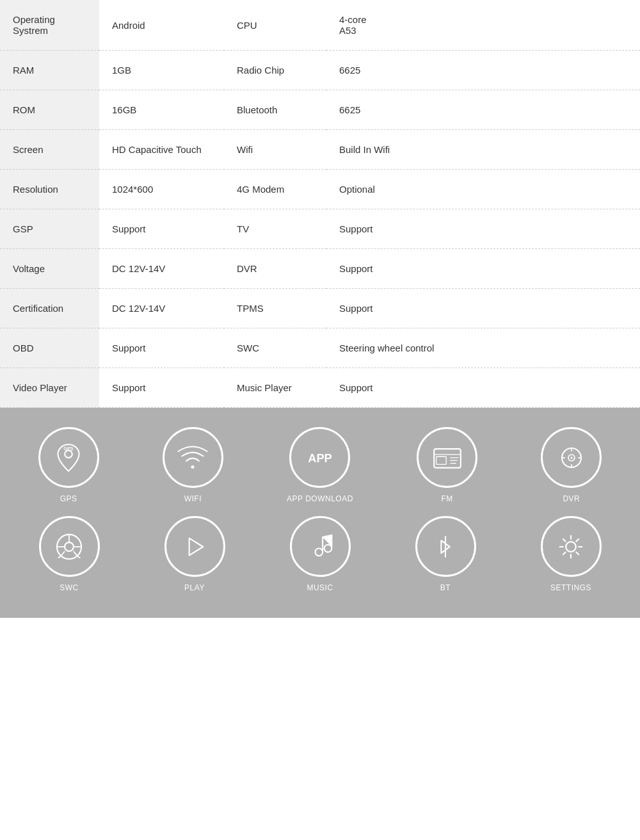  What do you see at coordinates (161, 190) in the screenshot?
I see `spec-value-4-1: 1024*600` at bounding box center [161, 190].